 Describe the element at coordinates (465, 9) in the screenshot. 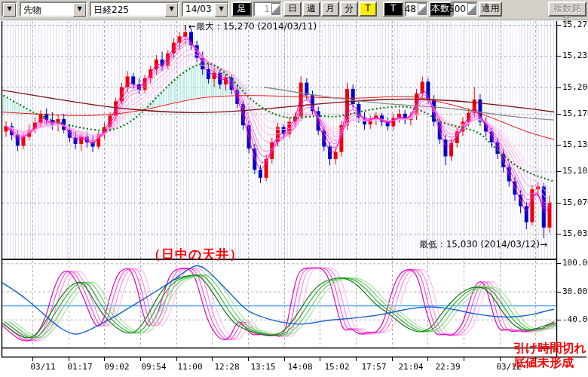

I see `bar-count-spinner: 500` at that location.